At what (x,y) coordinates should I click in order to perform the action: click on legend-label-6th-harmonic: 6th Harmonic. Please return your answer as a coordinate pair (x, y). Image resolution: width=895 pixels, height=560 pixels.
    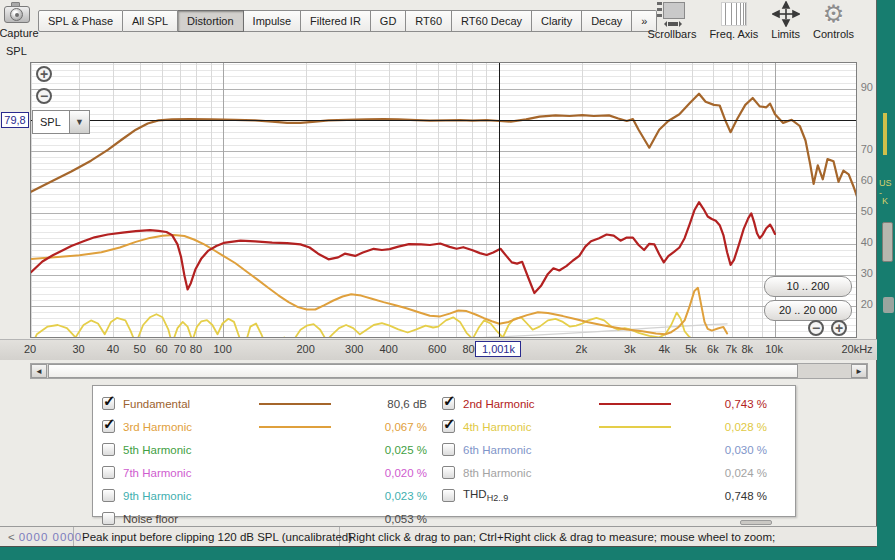
    Looking at the image, I should click on (523, 450).